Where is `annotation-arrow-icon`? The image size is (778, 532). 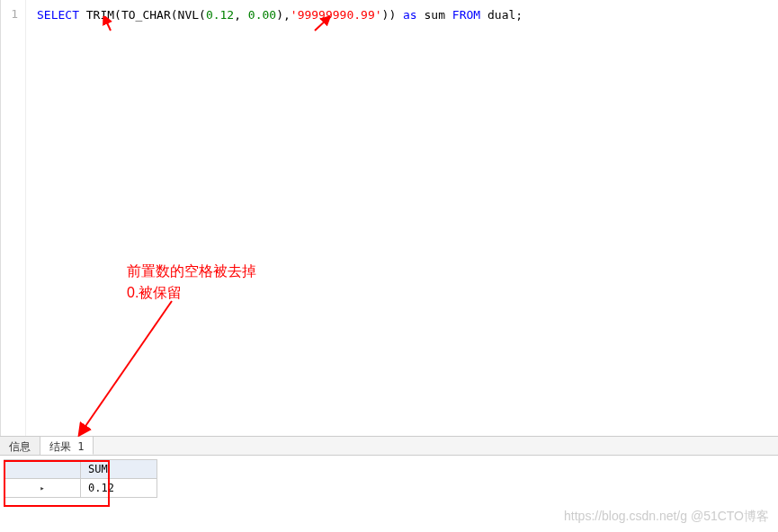 annotation-arrow-icon is located at coordinates (127, 368).